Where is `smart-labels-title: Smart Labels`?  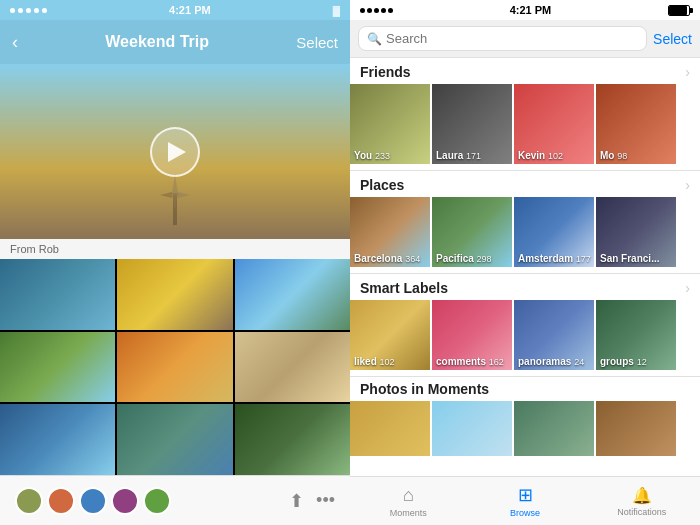 smart-labels-title: Smart Labels is located at coordinates (404, 288).